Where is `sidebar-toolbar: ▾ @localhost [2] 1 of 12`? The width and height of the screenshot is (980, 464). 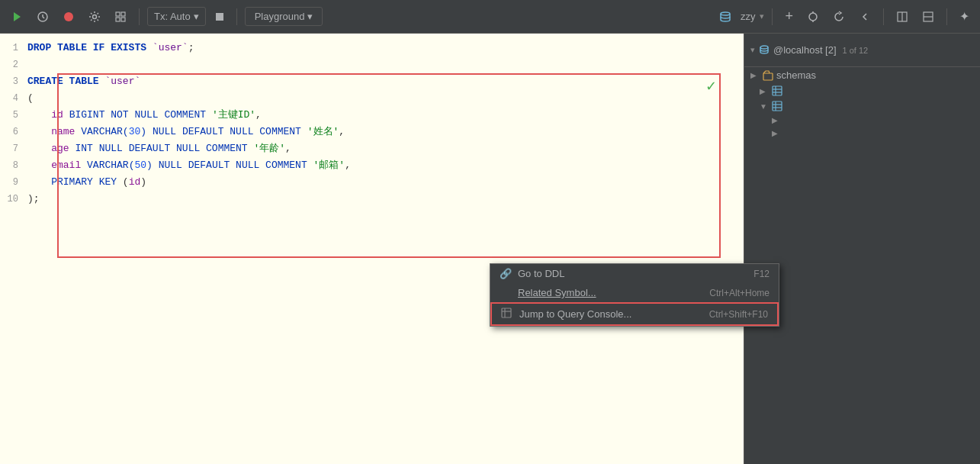 sidebar-toolbar: ▾ @localhost [2] 1 of 12 is located at coordinates (862, 50).